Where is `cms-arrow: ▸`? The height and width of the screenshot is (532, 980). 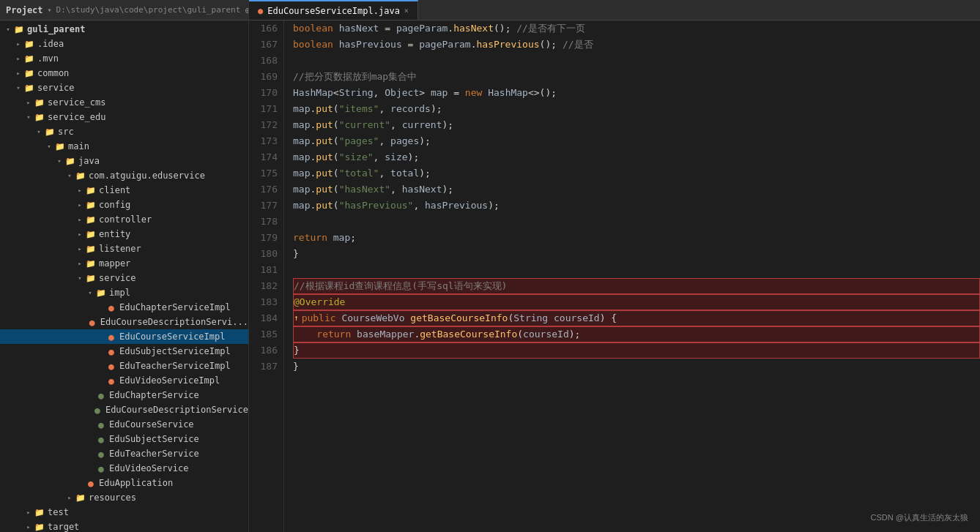 cms-arrow: ▸ is located at coordinates (29, 102).